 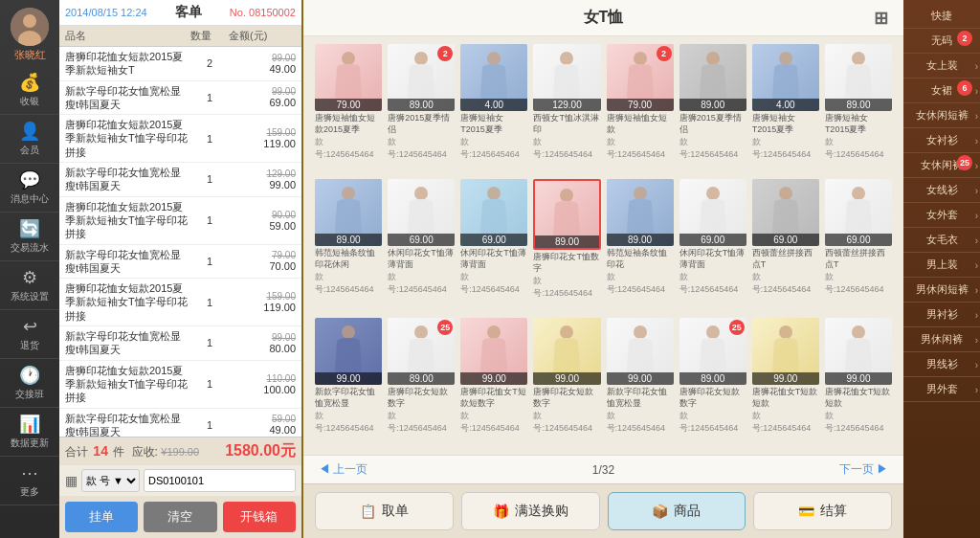 What do you see at coordinates (30, 90) in the screenshot?
I see `sidebar-item-cashier: 💰 收银` at bounding box center [30, 90].